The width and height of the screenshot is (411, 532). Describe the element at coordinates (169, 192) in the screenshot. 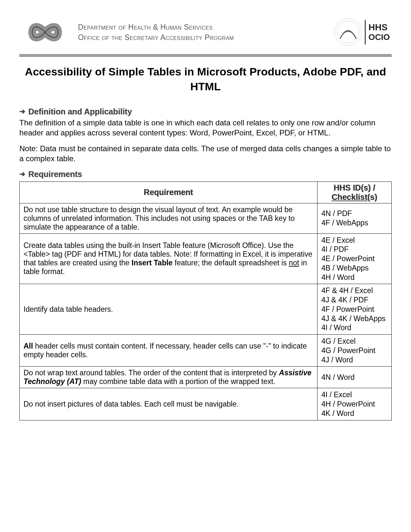

I see `col-requirement: Requirement` at that location.